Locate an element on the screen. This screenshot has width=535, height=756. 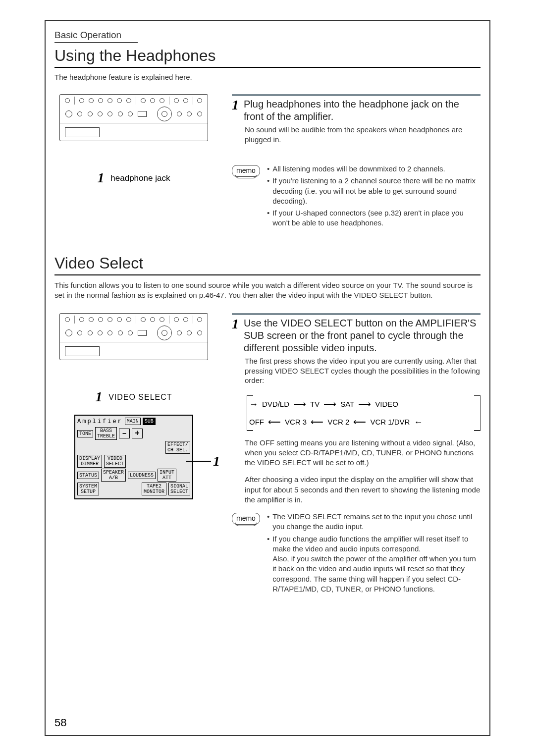
main-indicator: MAIN is located at coordinates (133, 421).